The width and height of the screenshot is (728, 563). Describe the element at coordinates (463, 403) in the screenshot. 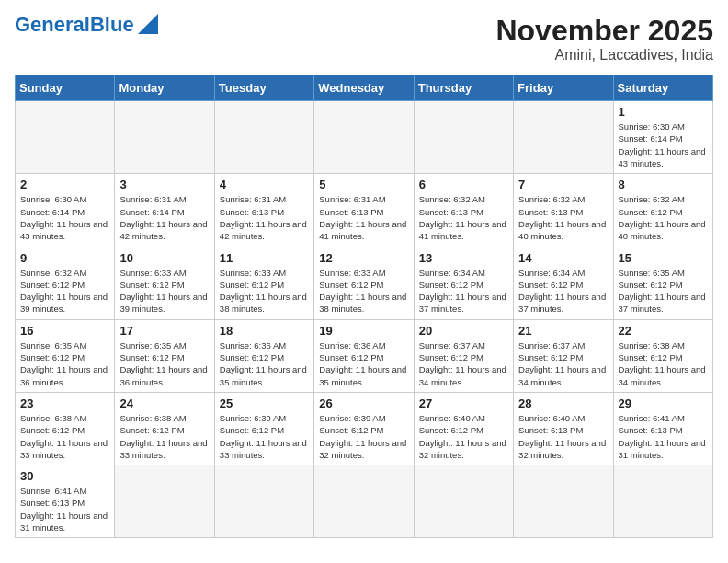

I see `day-number: 27` at that location.